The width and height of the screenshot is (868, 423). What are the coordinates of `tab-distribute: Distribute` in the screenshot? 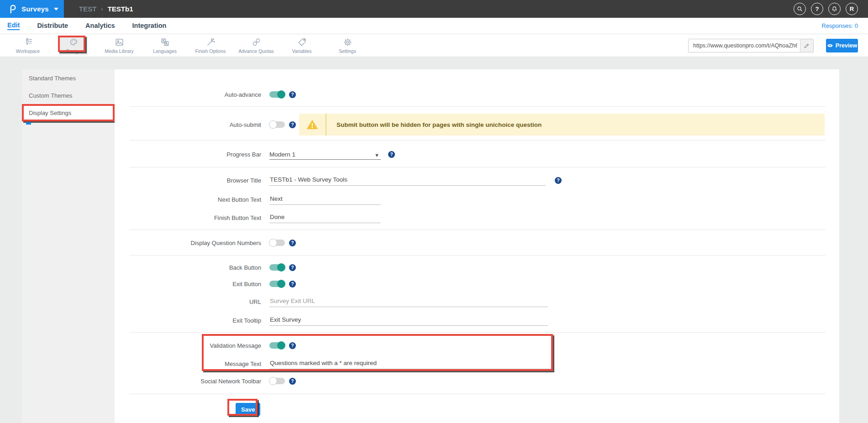 It's located at (53, 26).